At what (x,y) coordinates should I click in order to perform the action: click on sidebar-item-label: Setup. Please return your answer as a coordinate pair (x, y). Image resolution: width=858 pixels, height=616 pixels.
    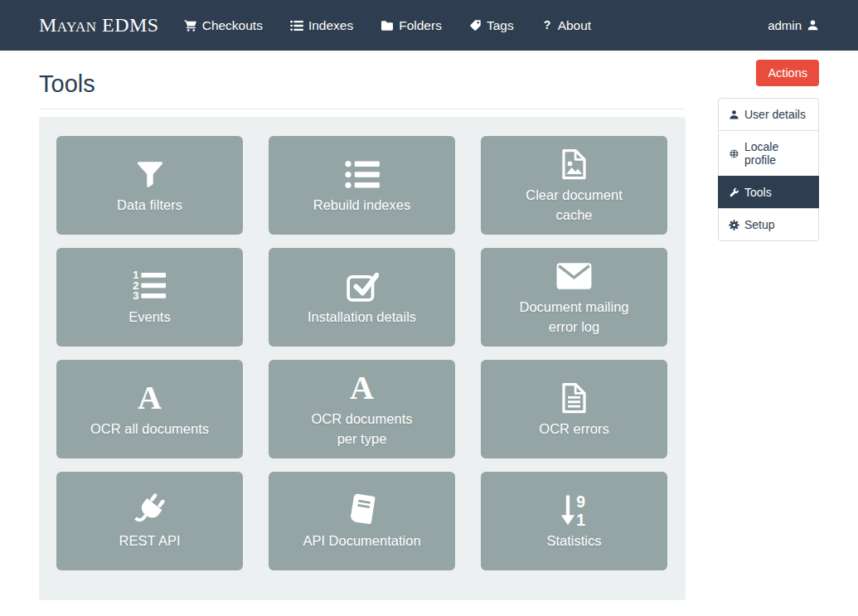
    Looking at the image, I should click on (759, 225).